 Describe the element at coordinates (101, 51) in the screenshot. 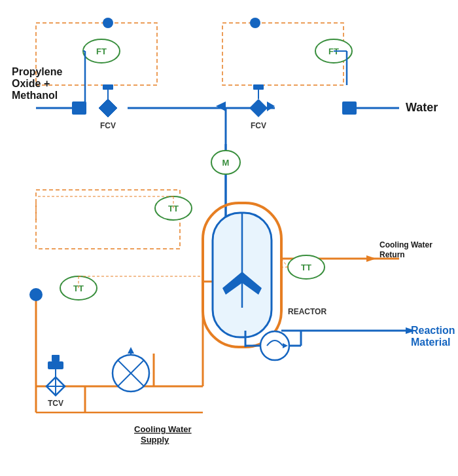

I see `ft1-label: FT` at that location.